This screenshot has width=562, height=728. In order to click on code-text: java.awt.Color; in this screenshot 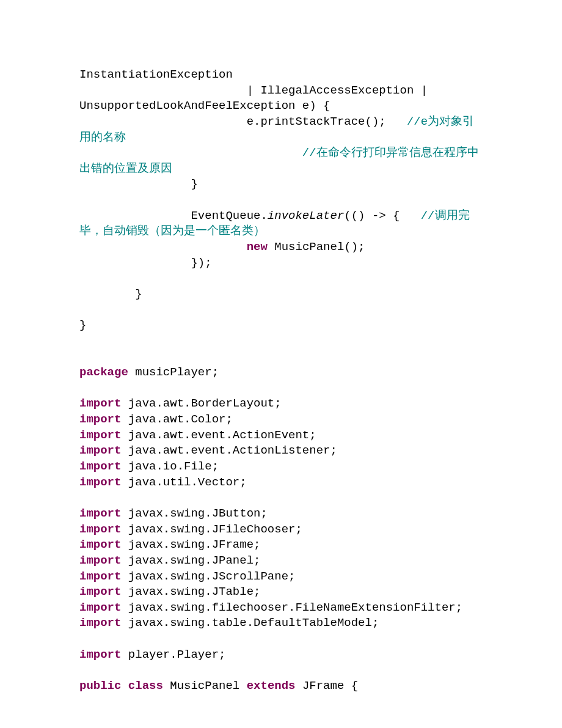, I will do `click(177, 419)`.